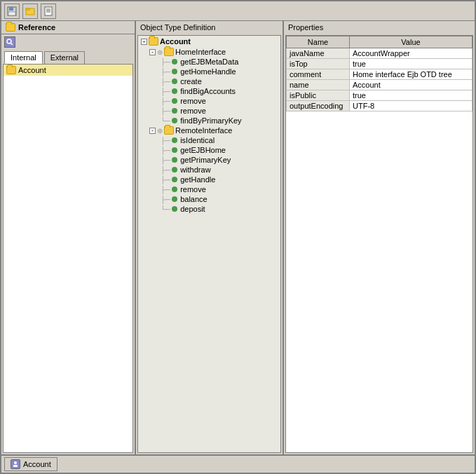 This screenshot has height=474, width=476. I want to click on tree-branch-3: ├─, so click(165, 81).